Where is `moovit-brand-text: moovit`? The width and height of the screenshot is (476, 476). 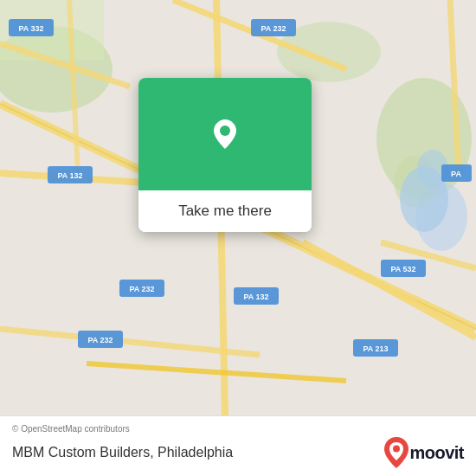
moovit-brand-text: moovit is located at coordinates (436, 453).